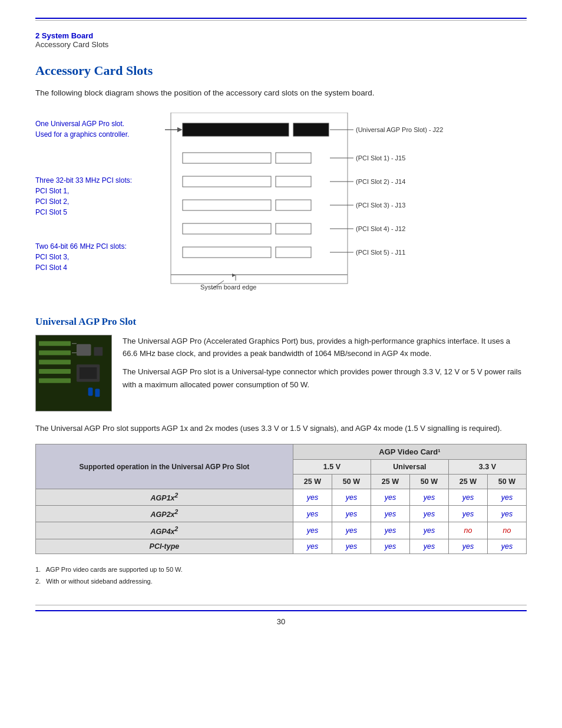  I want to click on agp-section: The Universal AGP Pro (Accelerated Graph…, so click(281, 373).